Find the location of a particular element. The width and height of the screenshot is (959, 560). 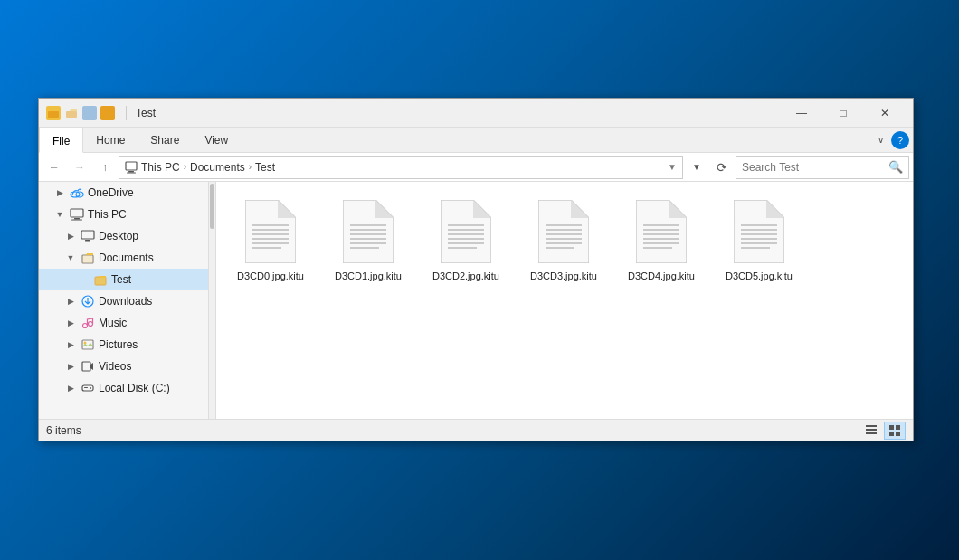

file-item: D3CD5.jpg.kitu is located at coordinates (759, 239).